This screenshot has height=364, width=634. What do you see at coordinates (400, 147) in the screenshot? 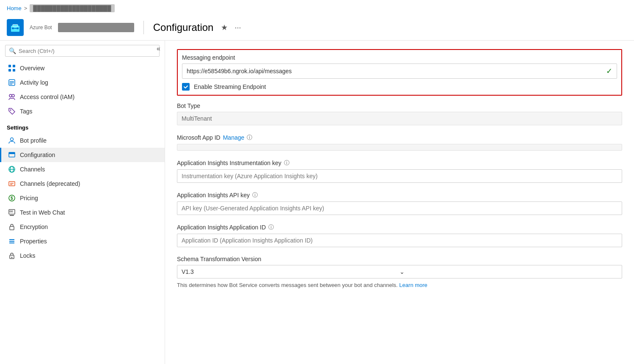
I see `microsoft-app-id-input` at bounding box center [400, 147].